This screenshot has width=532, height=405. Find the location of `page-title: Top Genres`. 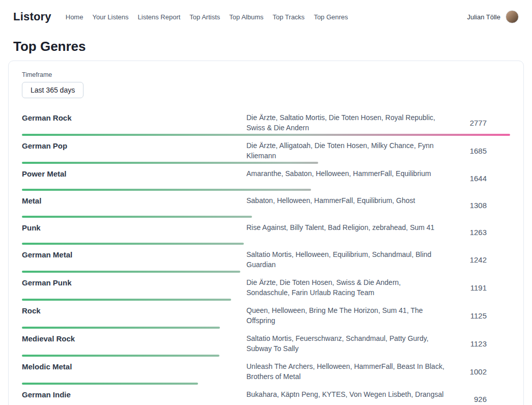

page-title: Top Genres is located at coordinates (266, 47).